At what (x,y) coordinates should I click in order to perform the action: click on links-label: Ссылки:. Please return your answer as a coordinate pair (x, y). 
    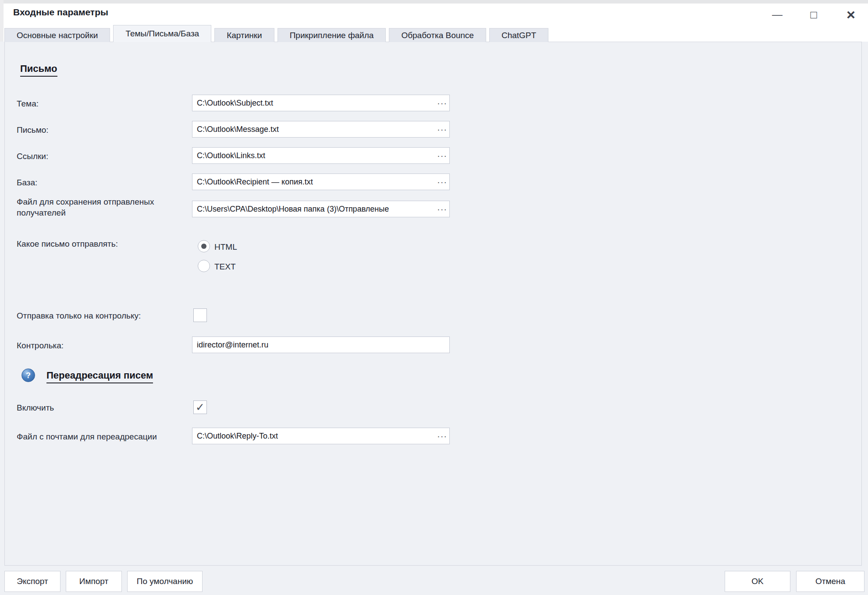
    Looking at the image, I should click on (32, 156).